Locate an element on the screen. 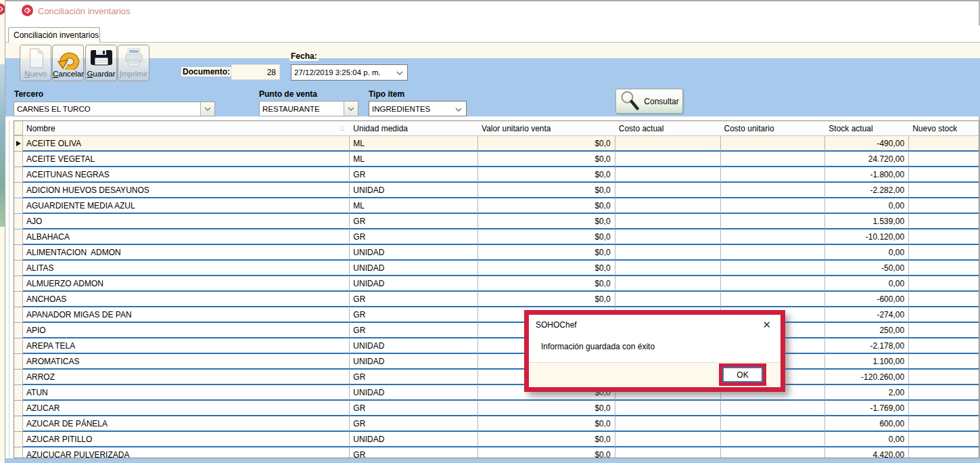 The height and width of the screenshot is (463, 980). documento-field: 28 is located at coordinates (256, 72).